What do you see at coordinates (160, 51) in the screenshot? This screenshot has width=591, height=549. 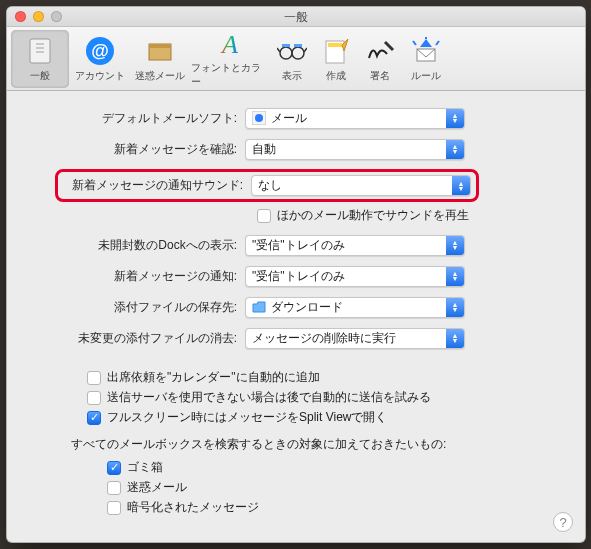 I see `junk-icon` at bounding box center [160, 51].